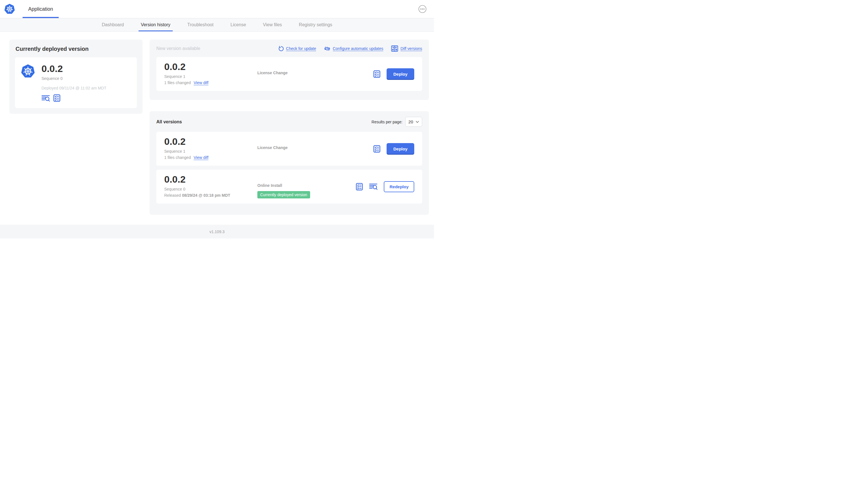 The image size is (868, 477). What do you see at coordinates (40, 9) in the screenshot?
I see `tab-application: Application` at bounding box center [40, 9].